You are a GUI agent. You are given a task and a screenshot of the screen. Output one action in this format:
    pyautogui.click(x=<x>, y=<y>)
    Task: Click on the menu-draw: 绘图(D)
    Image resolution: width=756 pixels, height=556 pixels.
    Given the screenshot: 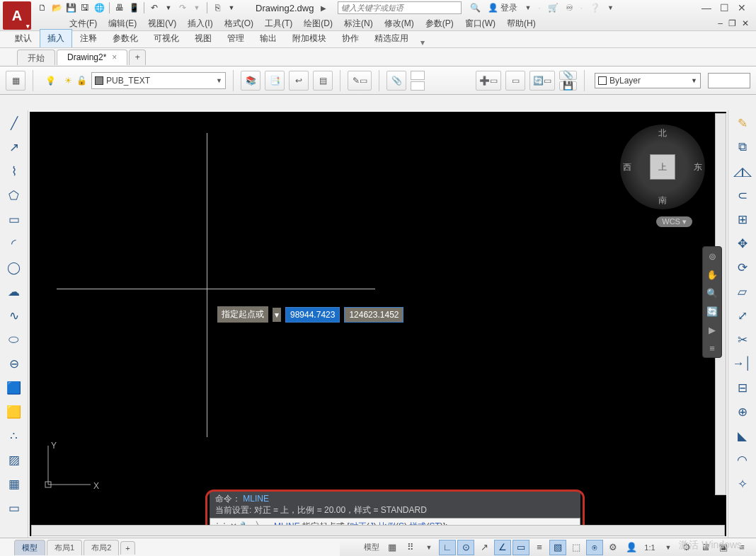 What is the action you would take?
    pyautogui.click(x=319, y=24)
    